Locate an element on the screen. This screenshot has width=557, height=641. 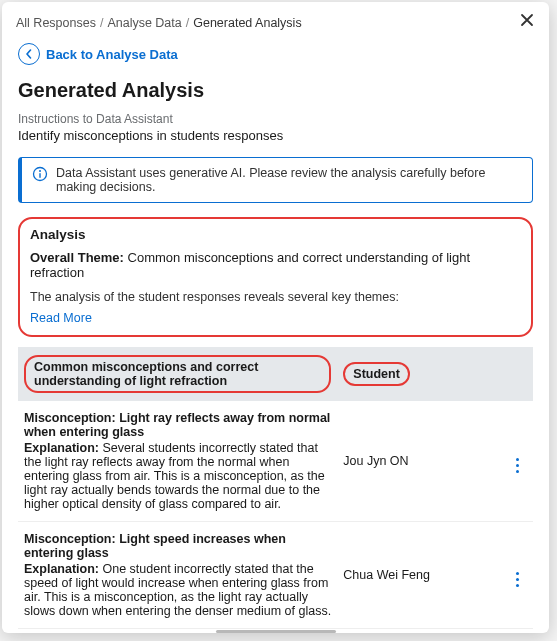
ai-callout: Data Assistant uses generative AI. Pleas… is located at coordinates (276, 180).